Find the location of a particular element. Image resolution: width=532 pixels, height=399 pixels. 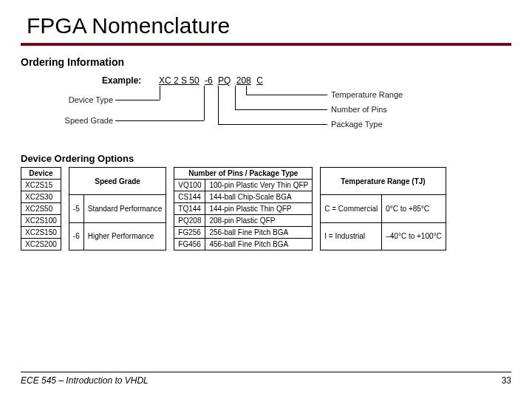

table-row: XC2S30 is located at coordinates (41, 197).